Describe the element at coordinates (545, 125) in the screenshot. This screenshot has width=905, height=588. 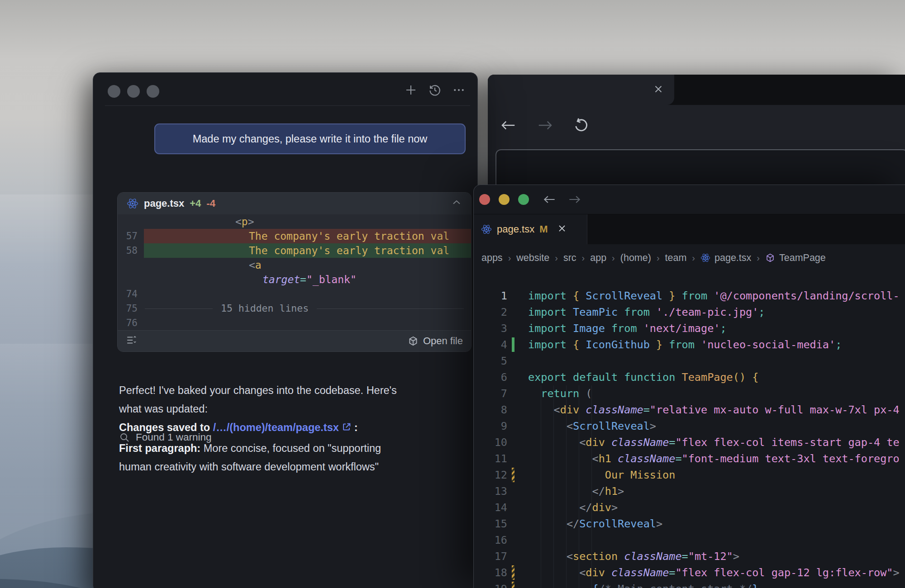
I see `browser-forward-button` at that location.